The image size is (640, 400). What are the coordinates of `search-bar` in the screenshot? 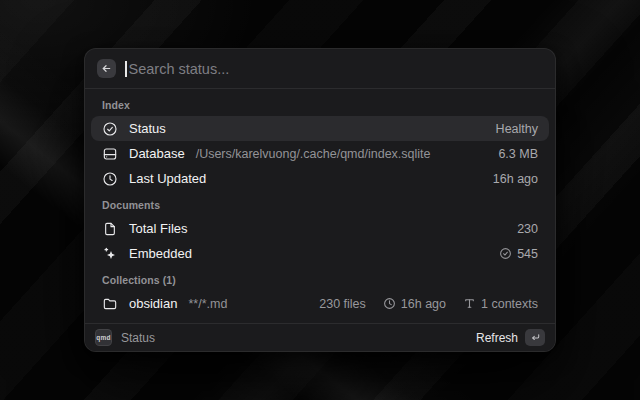 It's located at (320, 69).